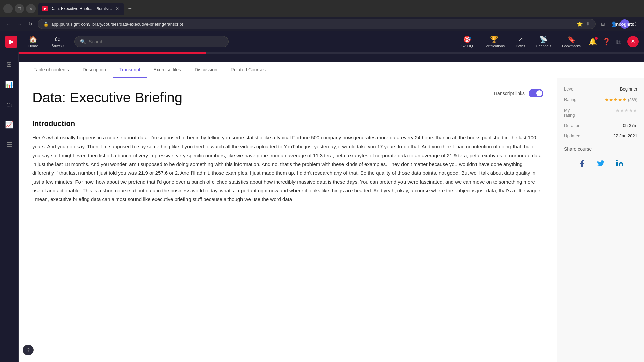  What do you see at coordinates (33, 39) in the screenshot?
I see `home-icon: 🏠` at bounding box center [33, 39].